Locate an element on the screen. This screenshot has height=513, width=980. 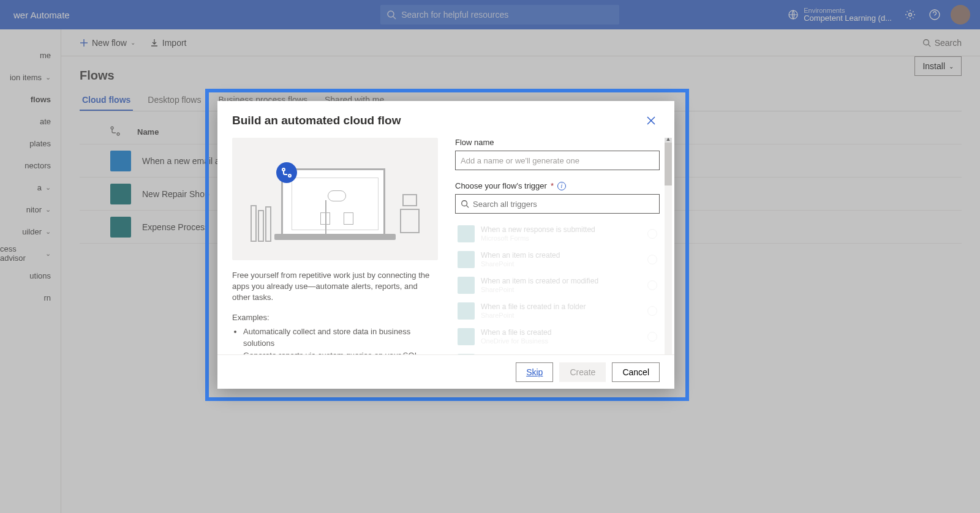
flow-badge-icon is located at coordinates (287, 173).